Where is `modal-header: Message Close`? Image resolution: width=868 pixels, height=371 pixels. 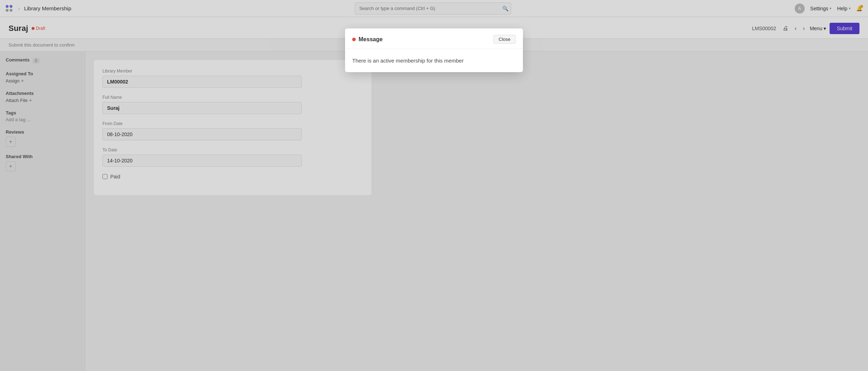
modal-header: Message Close is located at coordinates (434, 39).